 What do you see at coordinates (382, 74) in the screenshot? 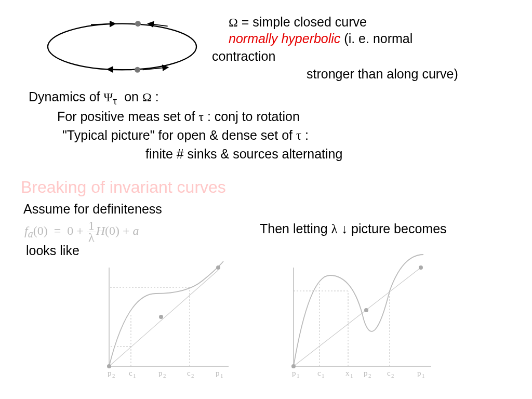
I see `curve-def-line4: stronger than along curve)` at bounding box center [382, 74].